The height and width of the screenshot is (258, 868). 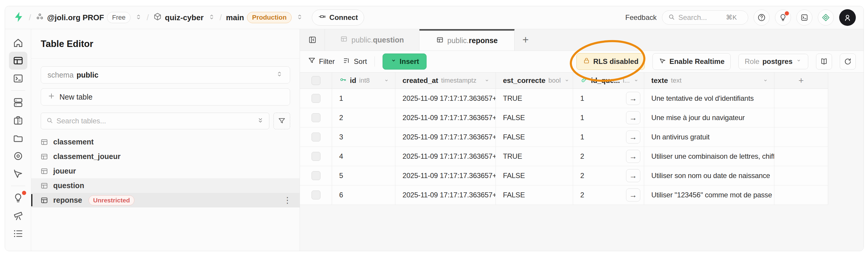 I want to click on feedback-link: Feedback, so click(x=641, y=18).